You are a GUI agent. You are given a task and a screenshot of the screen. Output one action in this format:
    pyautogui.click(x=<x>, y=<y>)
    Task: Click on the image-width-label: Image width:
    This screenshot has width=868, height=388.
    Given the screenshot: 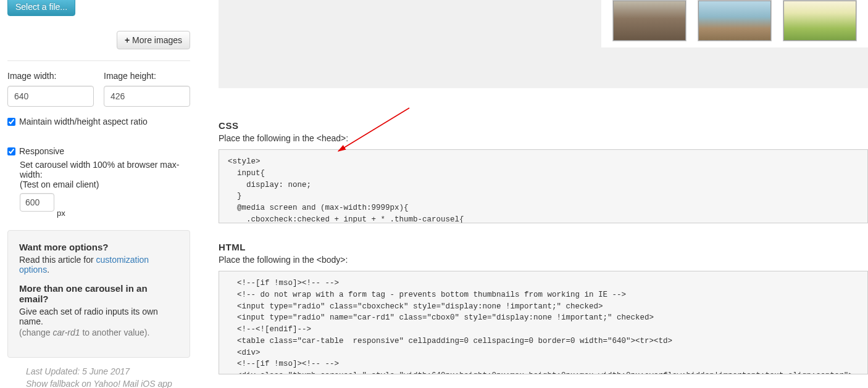 What is the action you would take?
    pyautogui.click(x=51, y=76)
    